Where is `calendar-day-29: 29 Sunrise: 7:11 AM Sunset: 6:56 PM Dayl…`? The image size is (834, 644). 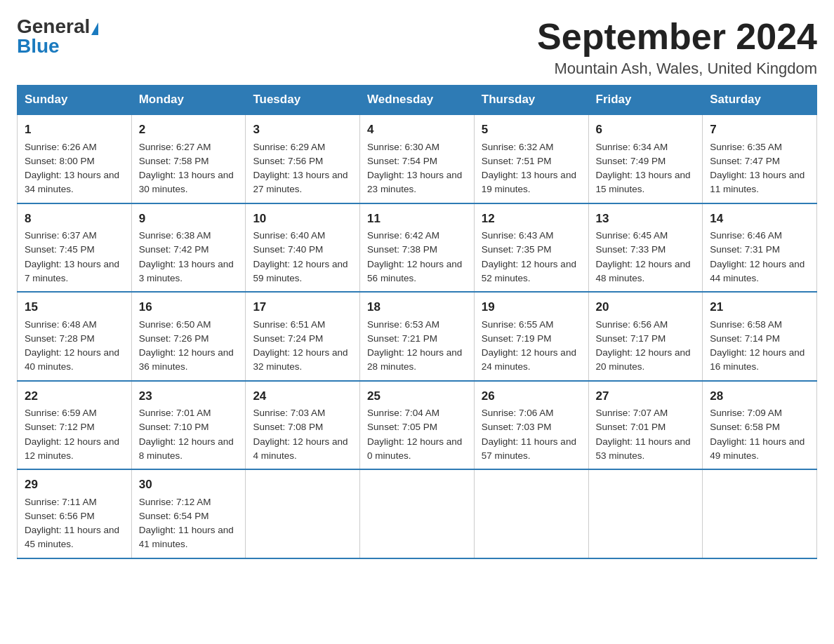
calendar-day-29: 29 Sunrise: 7:11 AM Sunset: 6:56 PM Dayl… is located at coordinates (74, 514).